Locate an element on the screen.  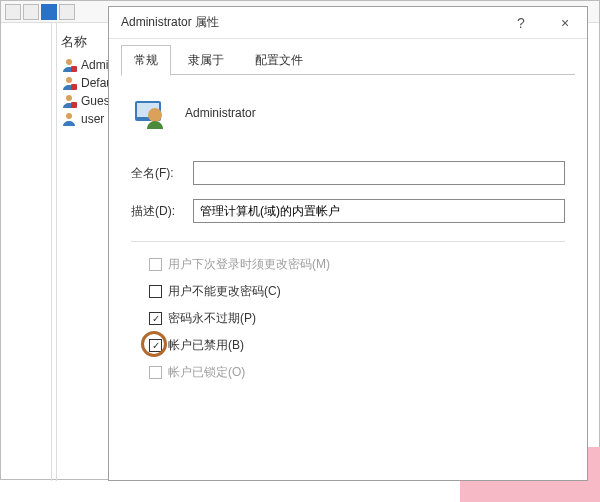
description-label: 描述(D): is located at coordinates (162, 212).